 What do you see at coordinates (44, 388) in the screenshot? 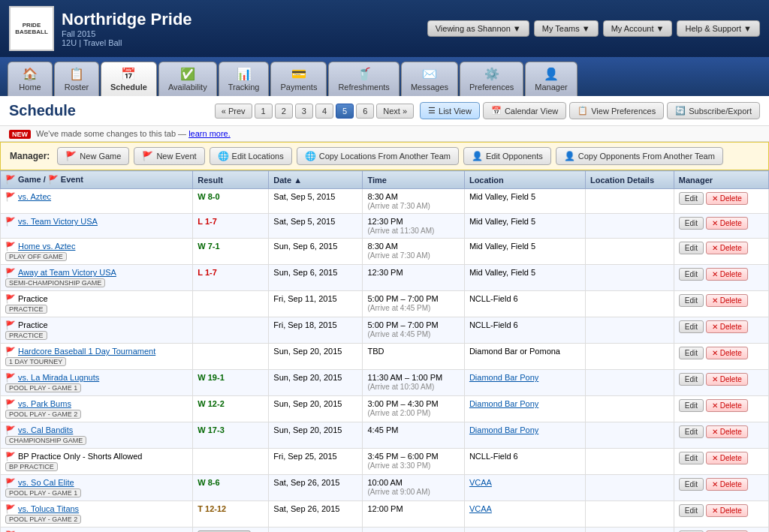
I see `event-badge: POOL PLAY - GAME 1` at bounding box center [44, 388].